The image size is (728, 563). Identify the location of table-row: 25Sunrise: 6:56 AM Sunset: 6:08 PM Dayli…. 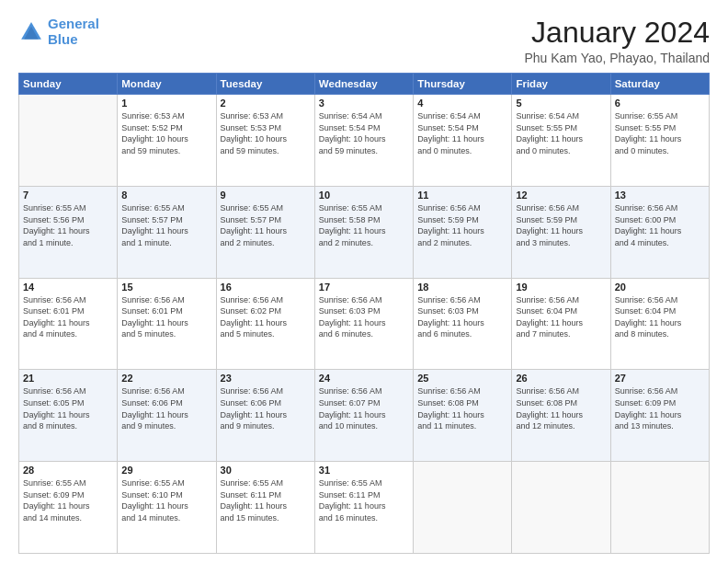
(463, 416).